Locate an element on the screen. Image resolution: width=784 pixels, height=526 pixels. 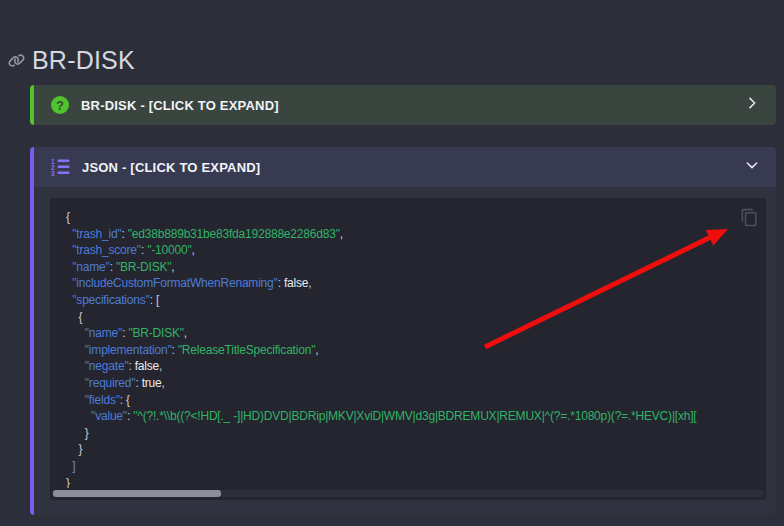
question-icon: ? is located at coordinates (60, 105).